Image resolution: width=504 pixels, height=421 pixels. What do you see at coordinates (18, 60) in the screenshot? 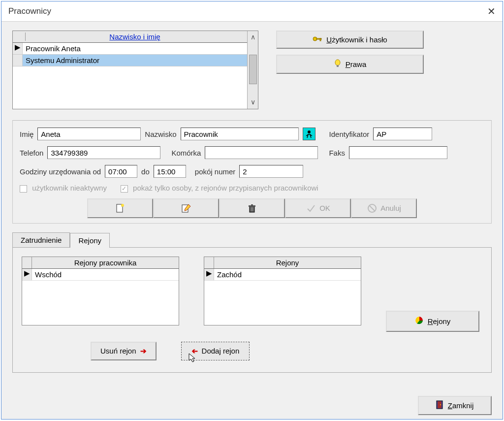
I see `row-marker` at bounding box center [18, 60].